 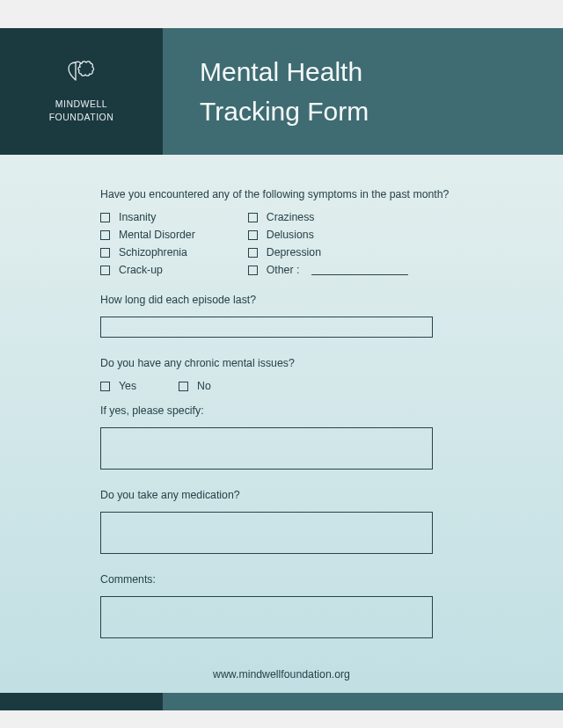 I want to click on checkbox-other, so click(x=253, y=271).